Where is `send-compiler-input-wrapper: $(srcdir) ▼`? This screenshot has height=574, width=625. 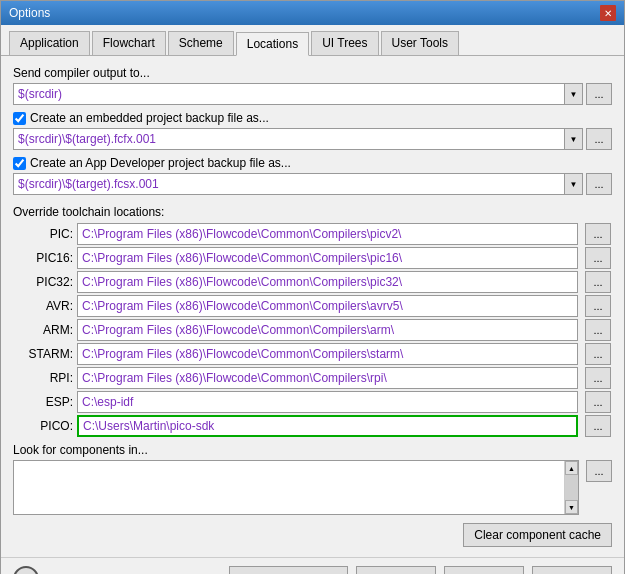 send-compiler-input-wrapper: $(srcdir) ▼ is located at coordinates (298, 94).